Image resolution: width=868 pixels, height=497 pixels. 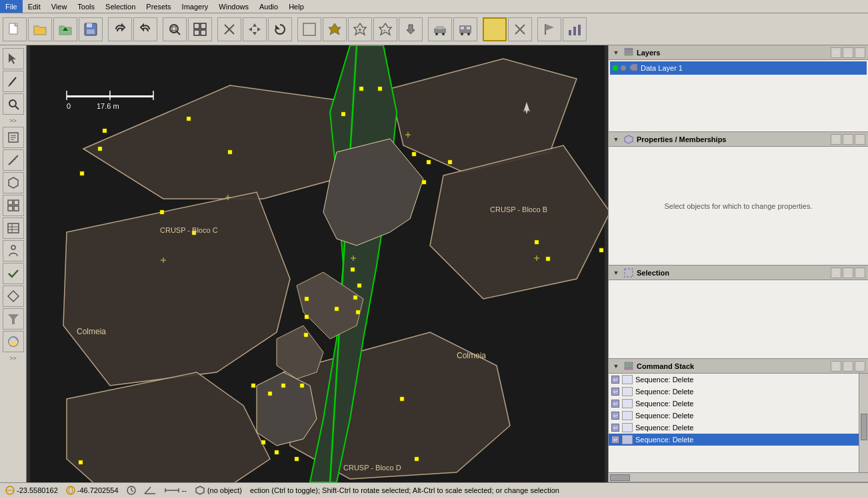 I want to click on paint-tool, so click(x=13, y=342).